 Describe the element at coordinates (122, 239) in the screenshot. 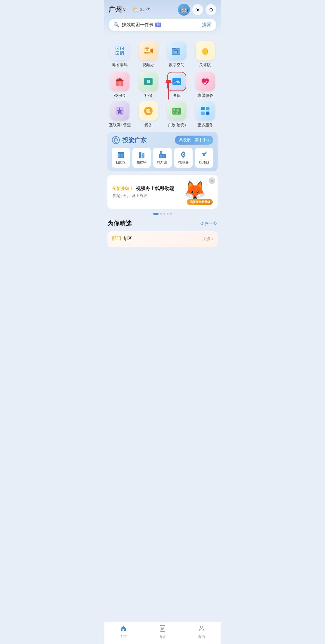

I see `department-title: 部门 专区` at that location.